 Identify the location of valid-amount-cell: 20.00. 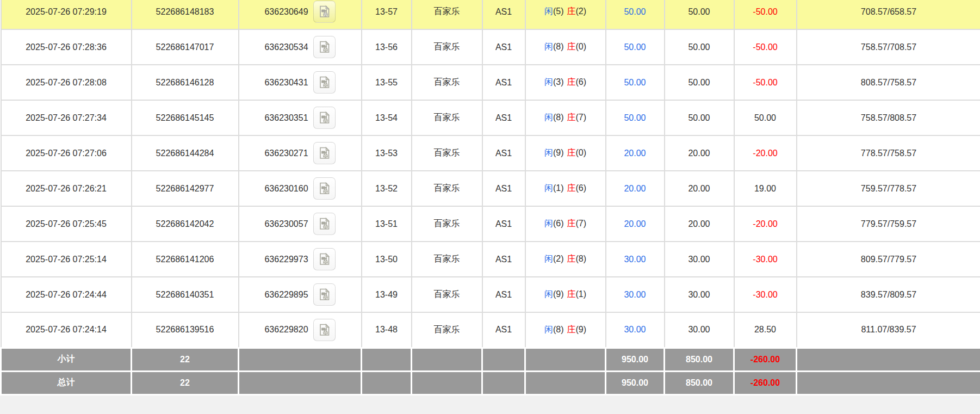
(699, 188).